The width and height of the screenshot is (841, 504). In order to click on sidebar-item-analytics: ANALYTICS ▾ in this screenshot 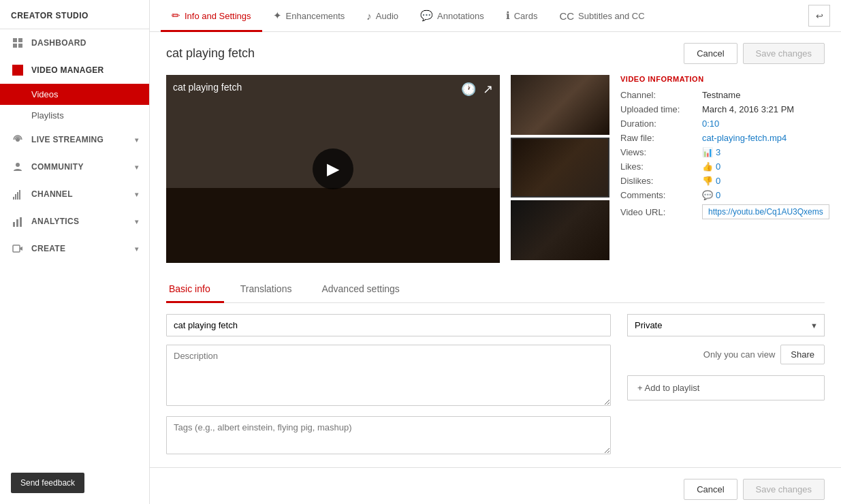, I will do `click(75, 221)`.